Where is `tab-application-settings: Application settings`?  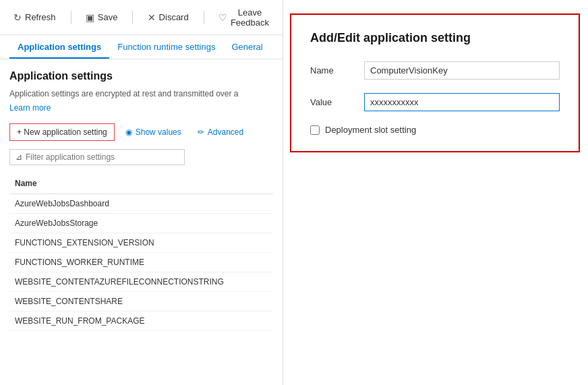
tab-application-settings: Application settings is located at coordinates (59, 47).